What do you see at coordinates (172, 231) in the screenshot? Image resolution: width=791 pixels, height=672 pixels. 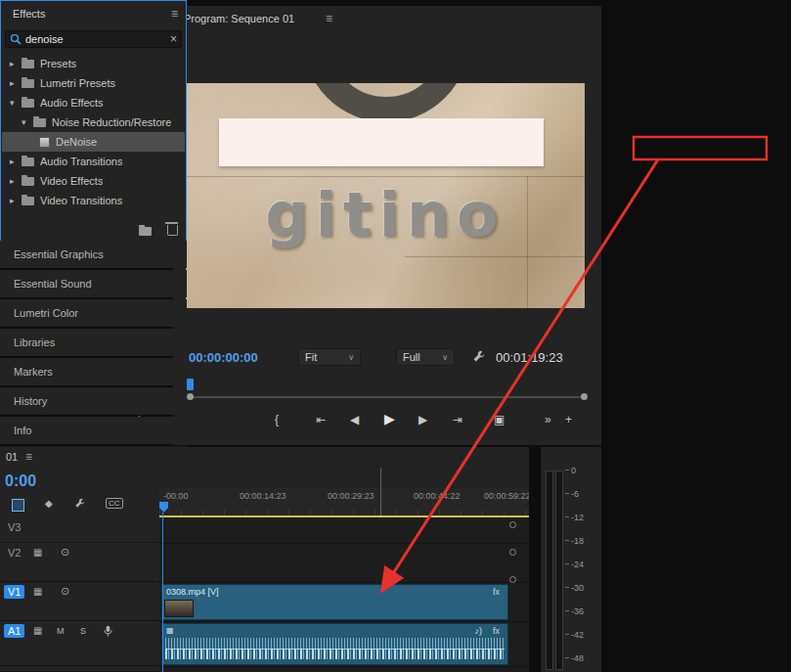 I see `trash-icon` at bounding box center [172, 231].